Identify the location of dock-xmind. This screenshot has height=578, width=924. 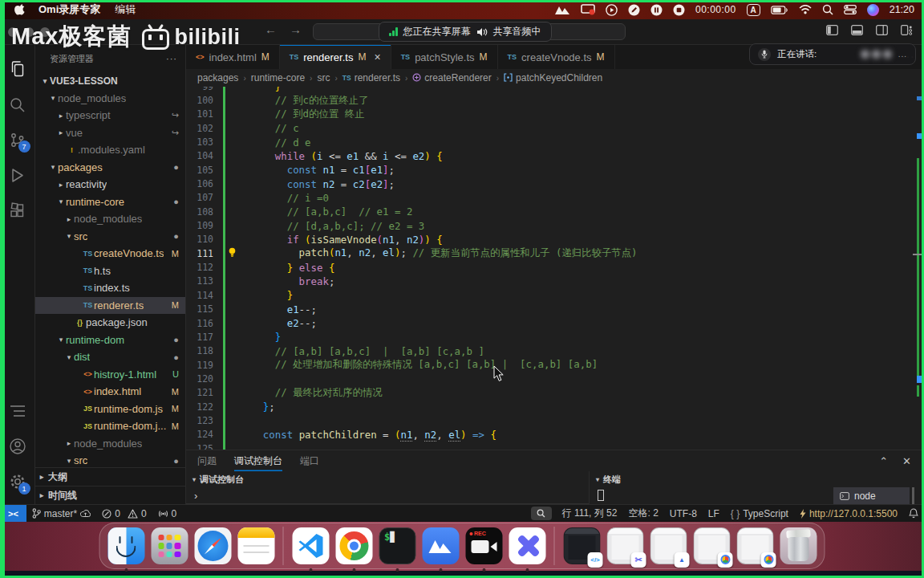
(528, 546).